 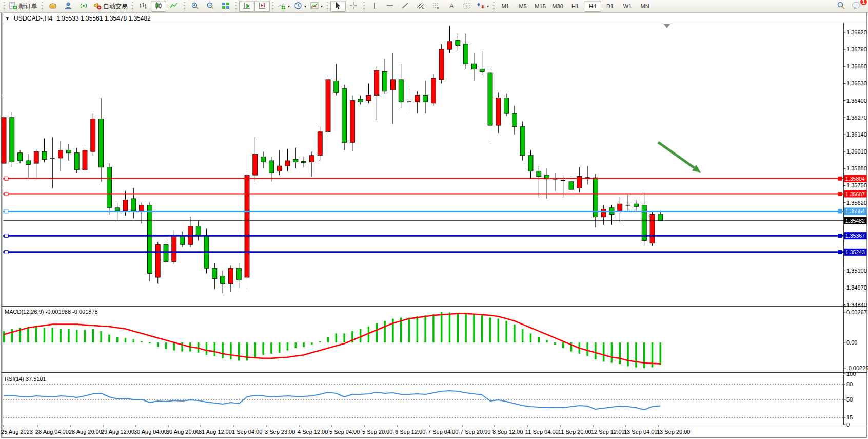 I want to click on price-axis-label: 1.36400, so click(x=857, y=101).